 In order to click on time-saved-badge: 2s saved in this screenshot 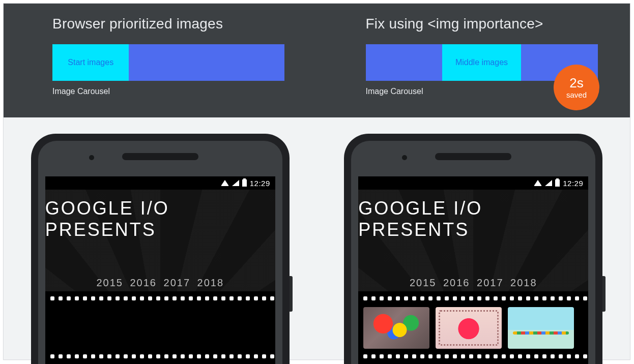, I will do `click(577, 87)`.